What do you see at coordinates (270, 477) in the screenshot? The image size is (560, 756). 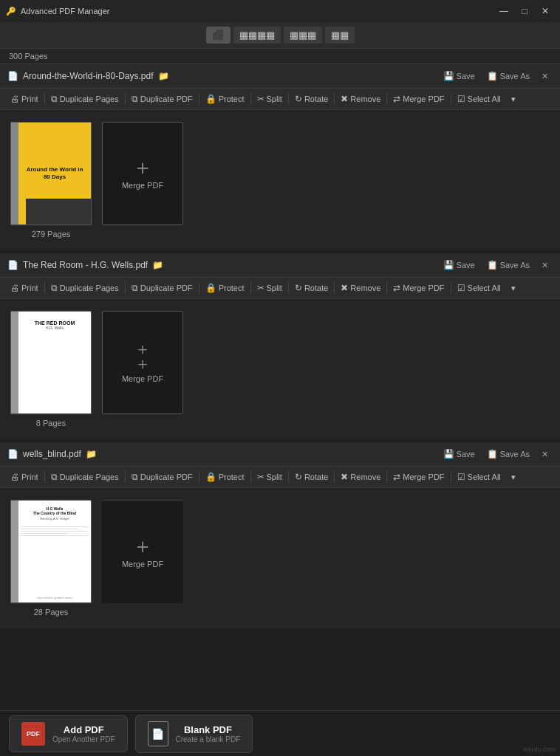 I see `split-button-doc3: ✂ Split` at bounding box center [270, 477].